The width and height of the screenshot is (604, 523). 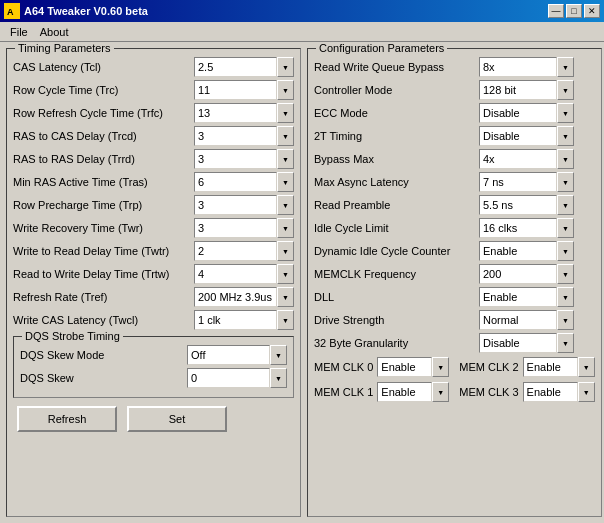 I want to click on menu-file: File, so click(x=19, y=32).